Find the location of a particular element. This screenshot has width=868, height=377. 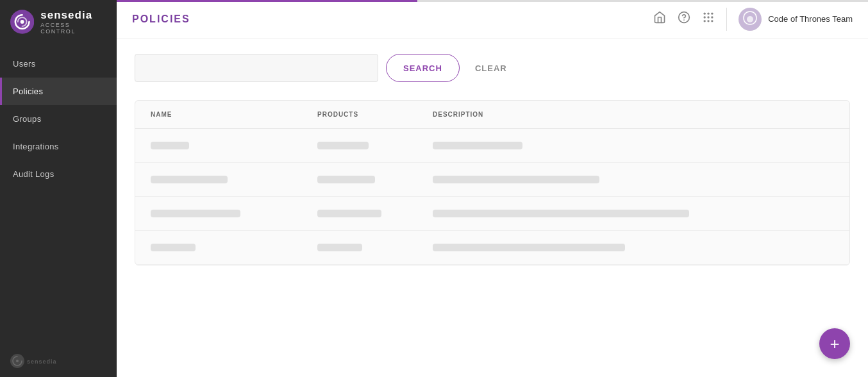

home-icon is located at coordinates (660, 19).